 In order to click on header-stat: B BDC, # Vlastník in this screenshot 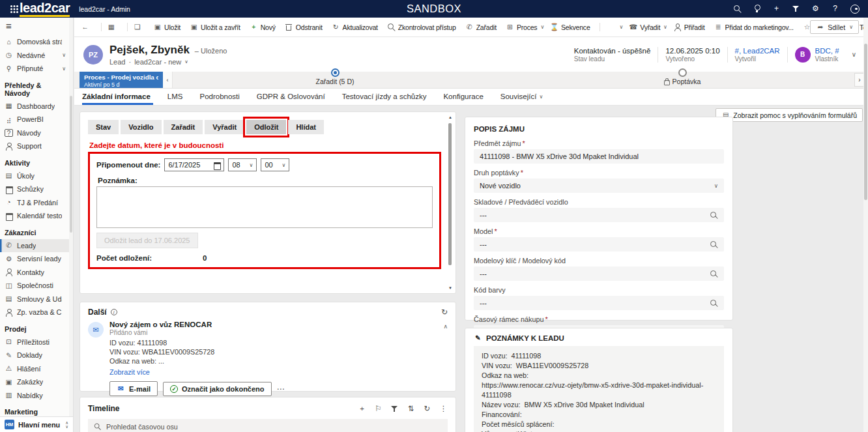, I will do `click(817, 55)`.